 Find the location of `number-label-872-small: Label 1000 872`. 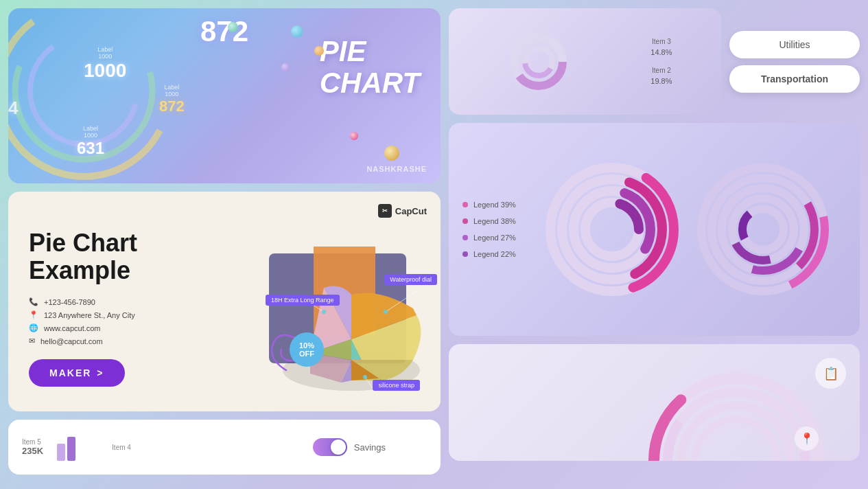

number-label-872-small: Label 1000 872 is located at coordinates (172, 100).